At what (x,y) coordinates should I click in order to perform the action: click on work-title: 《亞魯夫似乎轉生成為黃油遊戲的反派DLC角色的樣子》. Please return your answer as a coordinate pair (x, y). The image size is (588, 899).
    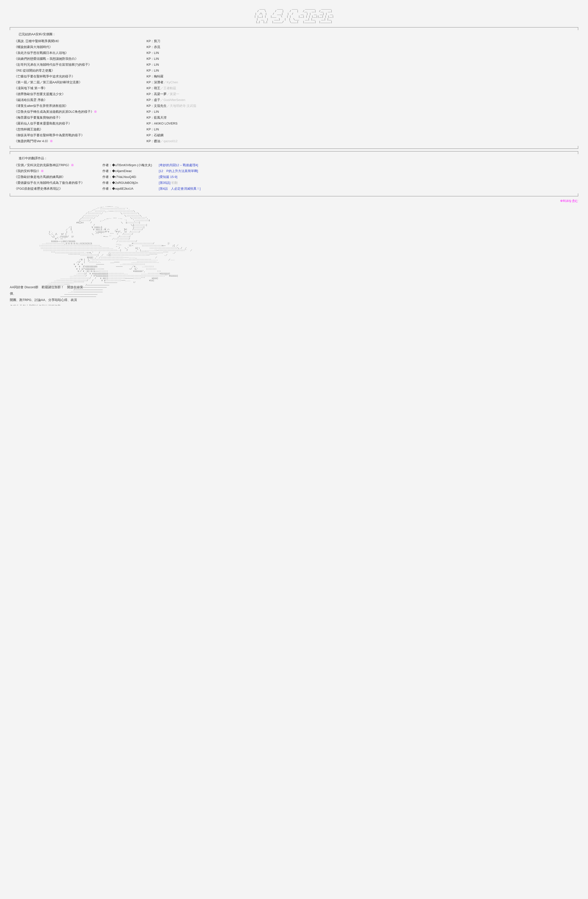
    Looking at the image, I should click on (54, 112).